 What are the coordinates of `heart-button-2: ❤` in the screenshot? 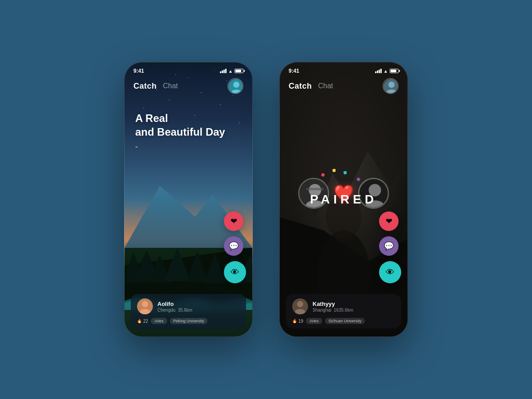 It's located at (389, 221).